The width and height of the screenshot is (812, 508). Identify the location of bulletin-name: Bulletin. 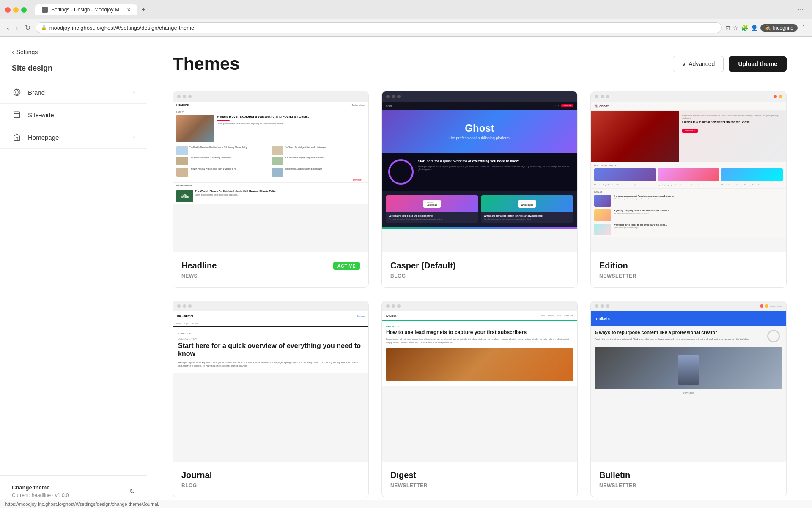
(615, 475).